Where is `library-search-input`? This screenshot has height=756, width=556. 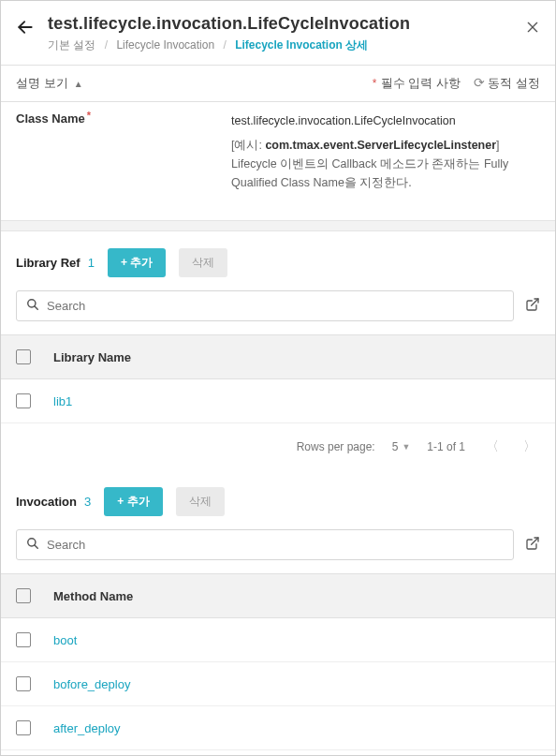
library-search-input is located at coordinates (275, 305).